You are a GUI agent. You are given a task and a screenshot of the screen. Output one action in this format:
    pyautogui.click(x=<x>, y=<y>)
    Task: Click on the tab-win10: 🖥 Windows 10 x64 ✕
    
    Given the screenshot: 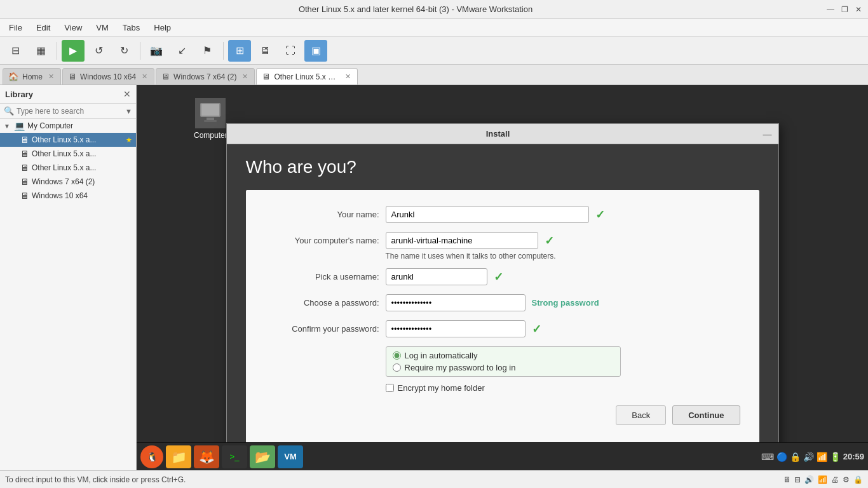 What is the action you would take?
    pyautogui.click(x=108, y=76)
    